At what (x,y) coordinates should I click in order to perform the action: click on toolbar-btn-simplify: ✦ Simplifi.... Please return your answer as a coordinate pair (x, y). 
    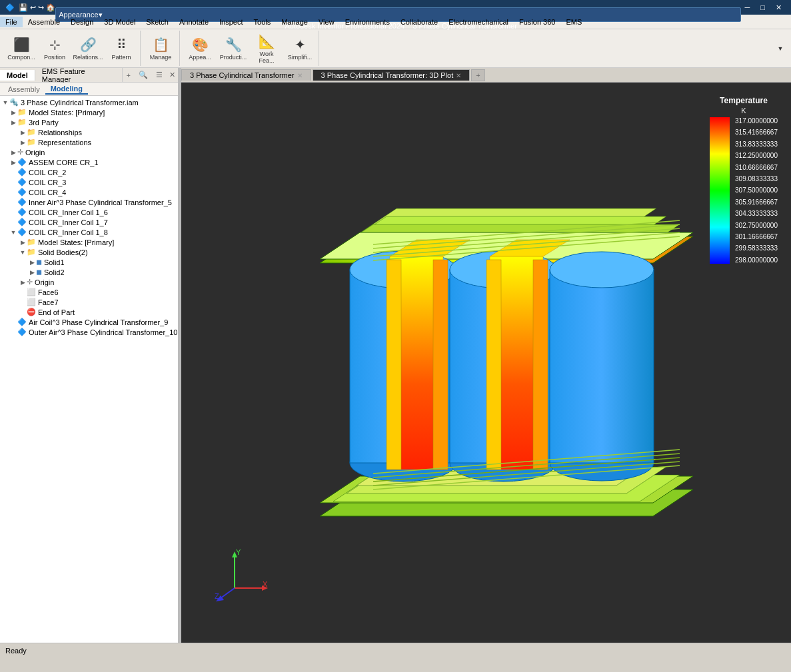
    Looking at the image, I should click on (300, 49).